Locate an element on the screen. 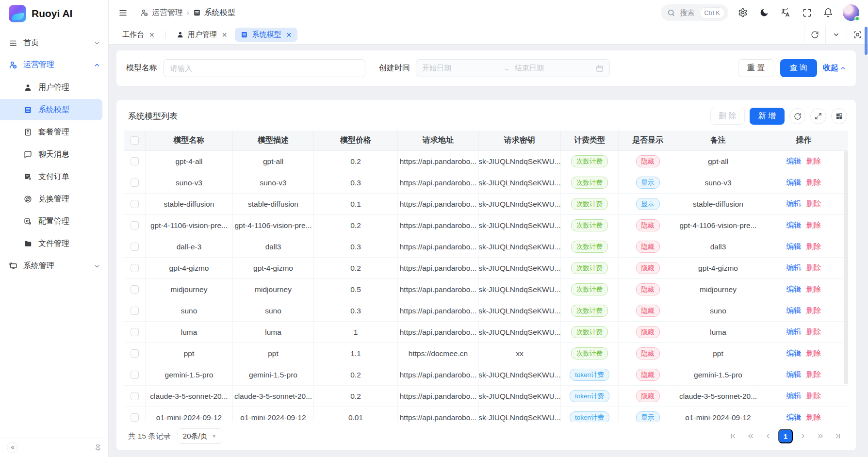  reset-button: 重 置 is located at coordinates (756, 68).